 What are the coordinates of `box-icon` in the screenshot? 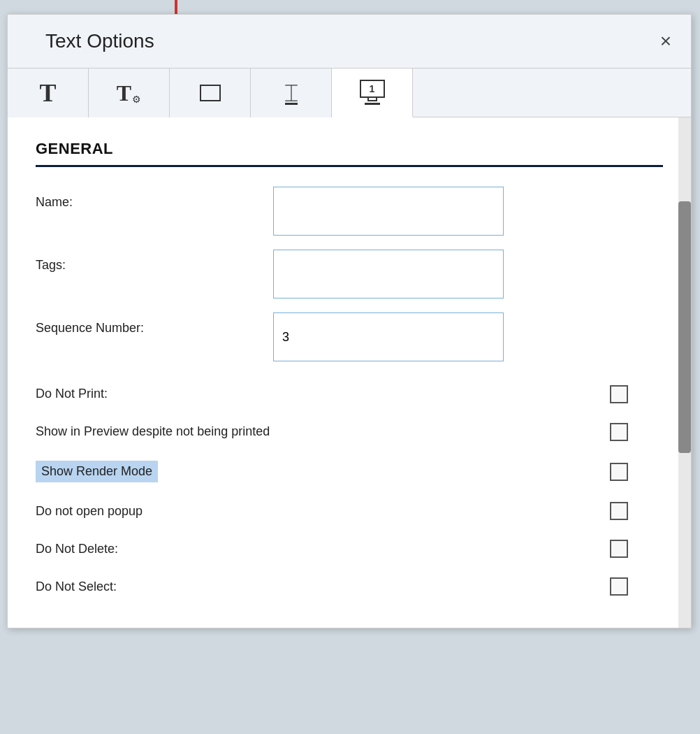 It's located at (210, 93).